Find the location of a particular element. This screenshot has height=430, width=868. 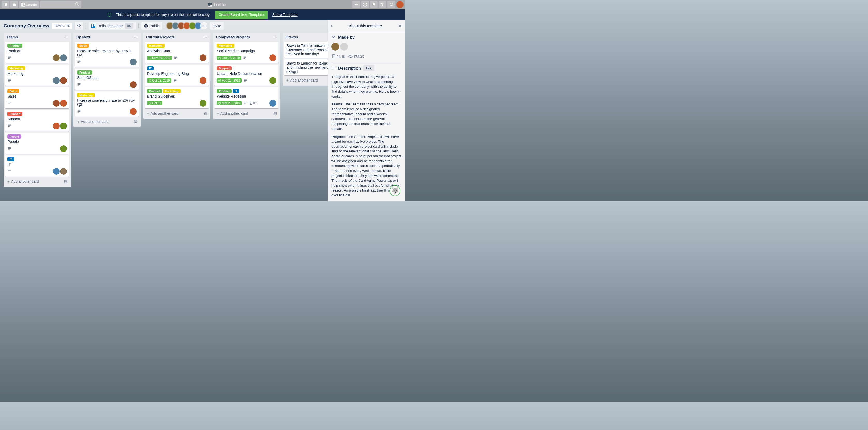

team-button: Trello TemplatesBC is located at coordinates (112, 26).